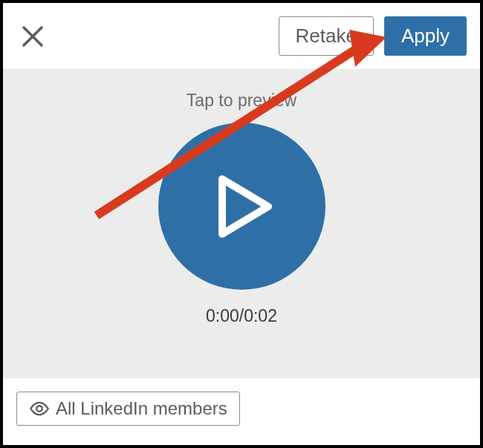 This screenshot has height=448, width=483. Describe the element at coordinates (373, 36) in the screenshot. I see `header-buttons: Retake Apply` at that location.